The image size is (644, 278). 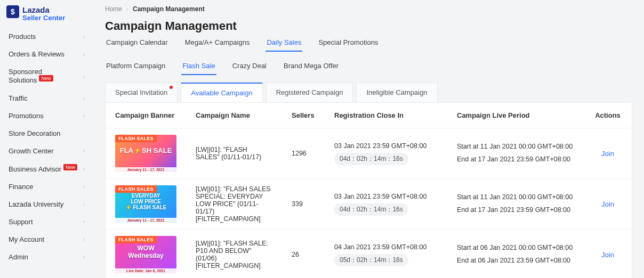 I want to click on tabs-campaign-status: Special Invitation Available Campaign Re…, so click(x=369, y=93).